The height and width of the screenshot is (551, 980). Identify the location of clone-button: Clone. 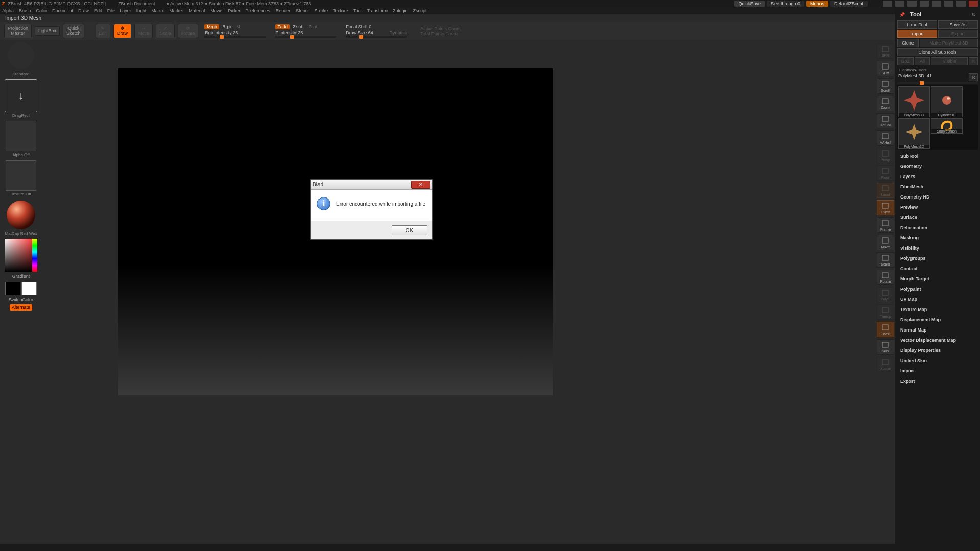
(908, 43).